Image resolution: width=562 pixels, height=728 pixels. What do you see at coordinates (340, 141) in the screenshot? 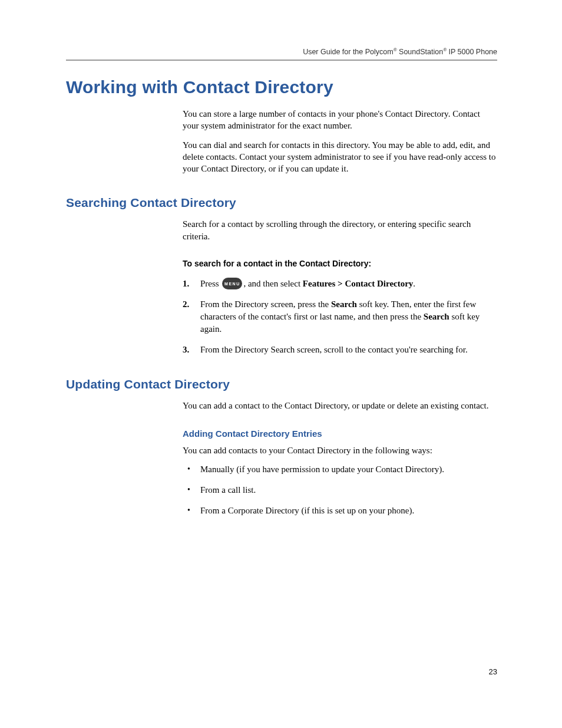
I see `intro-block: You can store a large number of contacts…` at bounding box center [340, 141].